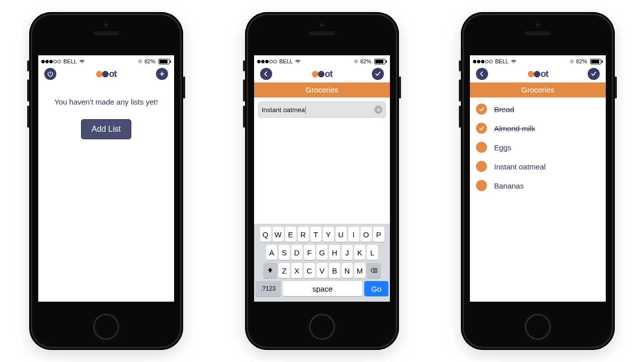 This screenshot has height=362, width=644. Describe the element at coordinates (360, 252) in the screenshot. I see `key-k: K` at that location.